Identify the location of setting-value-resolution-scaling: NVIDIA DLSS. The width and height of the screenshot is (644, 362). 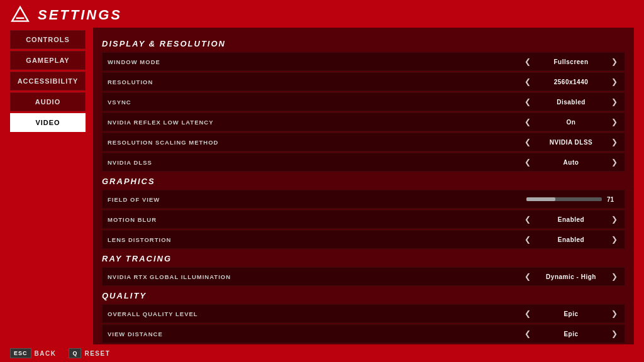
(571, 142).